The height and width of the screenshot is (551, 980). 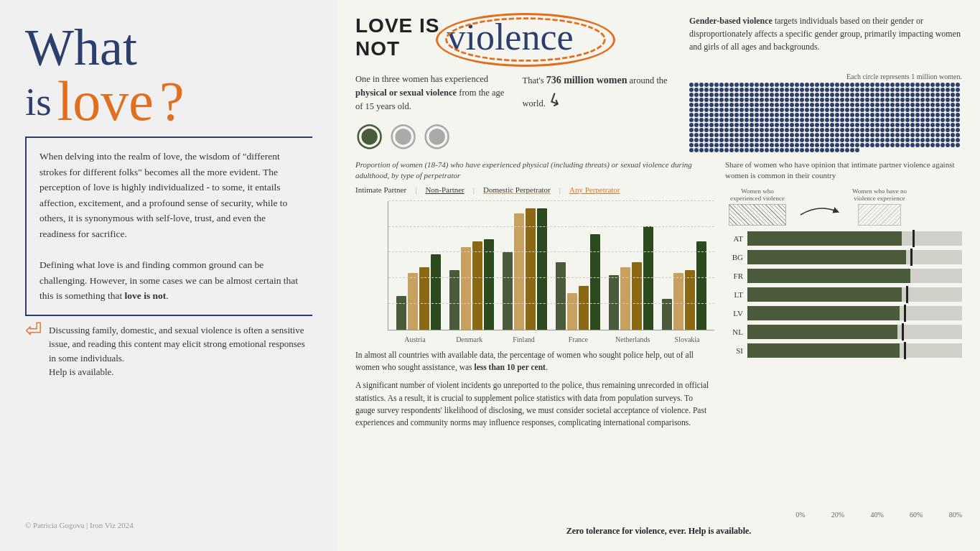 I want to click on hbar-row: BG, so click(x=844, y=257).